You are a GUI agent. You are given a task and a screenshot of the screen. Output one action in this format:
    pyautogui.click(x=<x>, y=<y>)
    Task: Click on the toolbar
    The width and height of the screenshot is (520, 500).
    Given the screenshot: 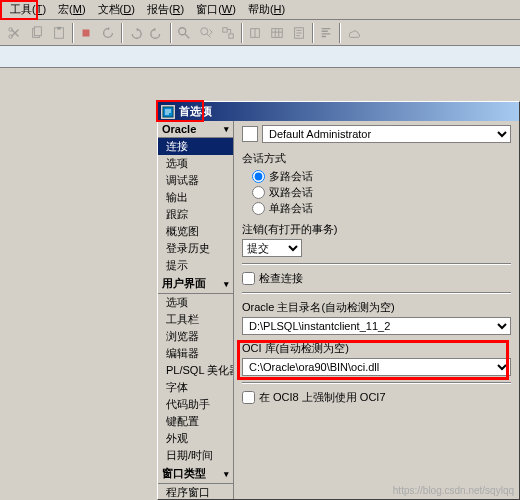 What is the action you would take?
    pyautogui.click(x=260, y=33)
    